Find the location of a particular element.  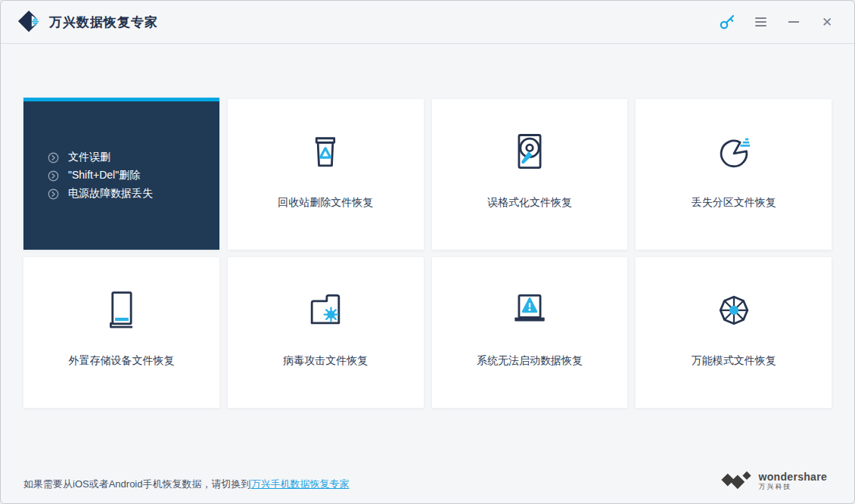

footer-note: 如果需要从iOS或者Android手机恢复数据，请切换到万兴手机数据恢复专家 is located at coordinates (186, 484).